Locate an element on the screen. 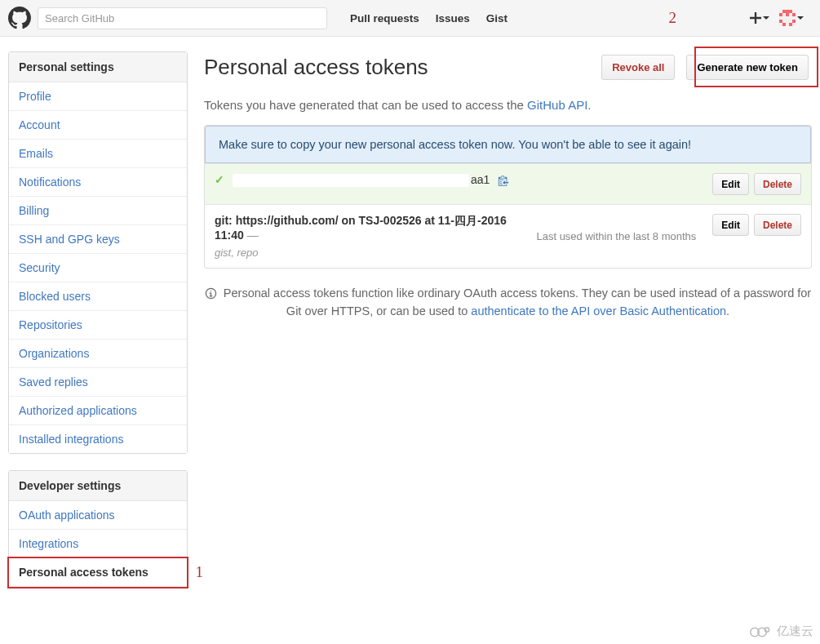  intro-text: Tokens you have generated that can be us… is located at coordinates (508, 104).